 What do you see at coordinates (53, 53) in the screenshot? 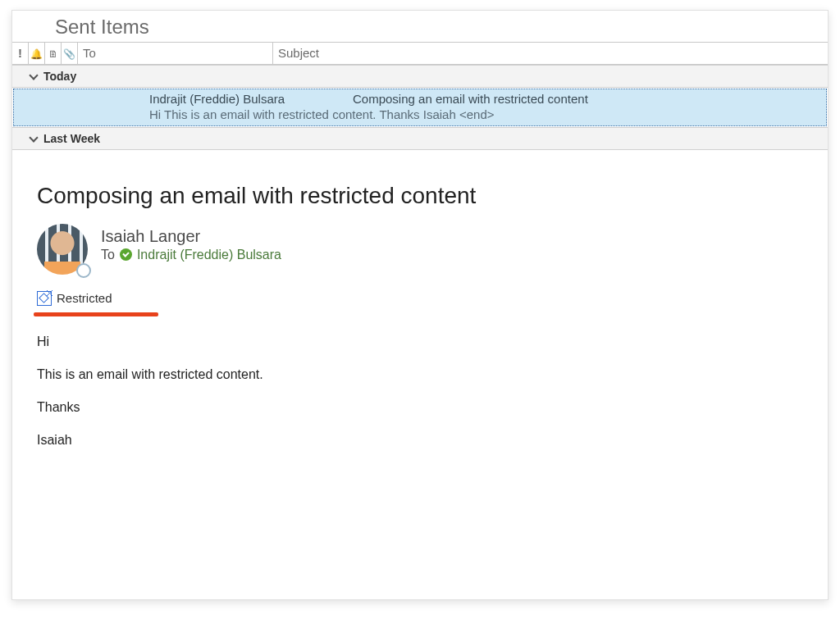
I see `item-type-column-icon` at bounding box center [53, 53].